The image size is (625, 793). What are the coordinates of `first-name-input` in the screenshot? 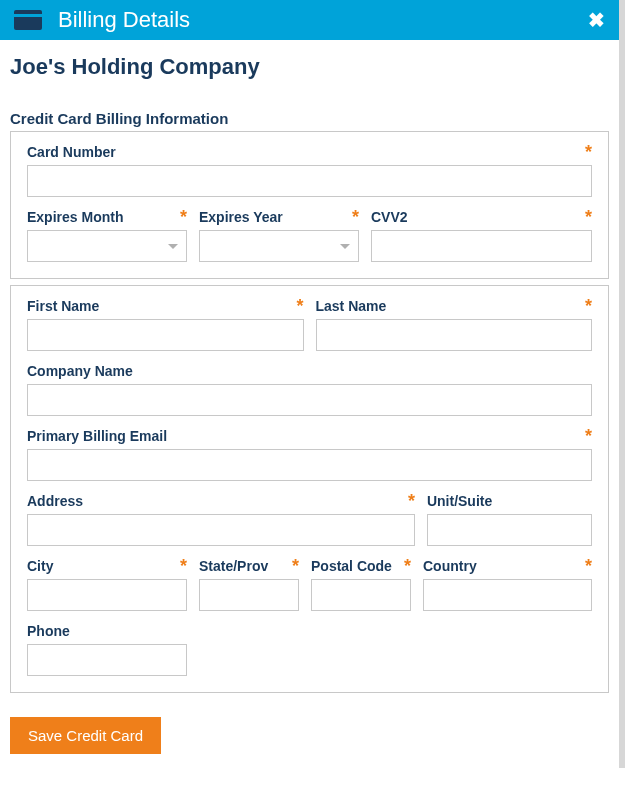 It's located at (166, 335).